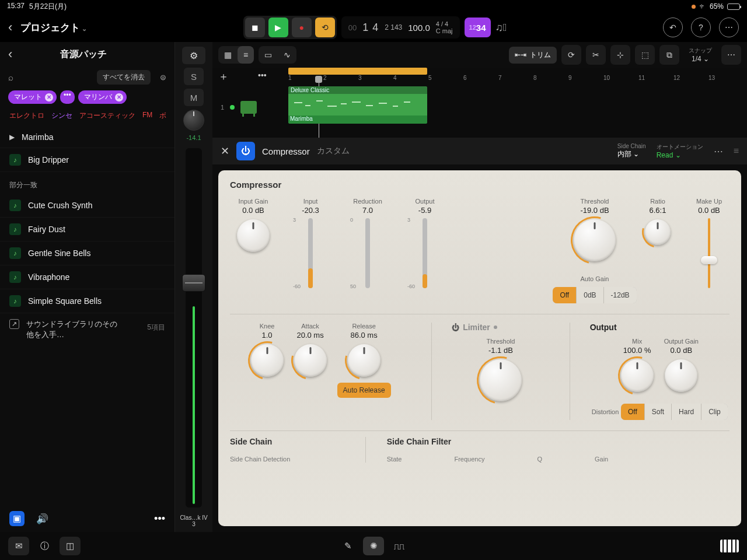 This screenshot has height=560, width=747. I want to click on plugin-more-button: ⋯, so click(718, 152).